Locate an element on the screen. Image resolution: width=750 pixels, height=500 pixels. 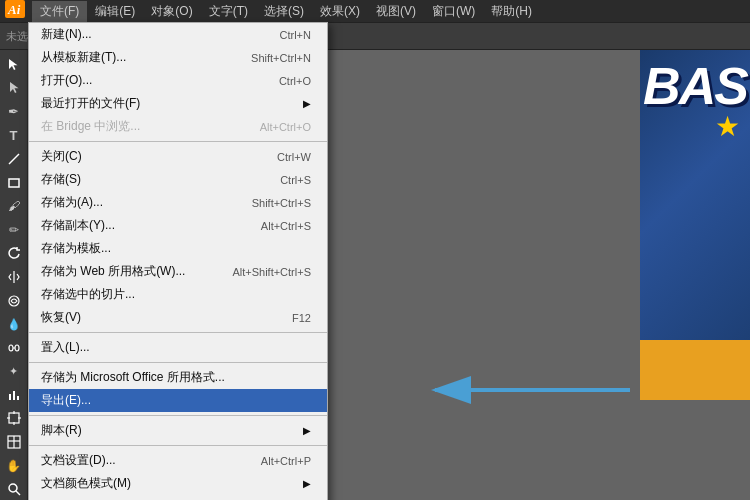
tool-pencil: ✏ is located at coordinates (14, 230).